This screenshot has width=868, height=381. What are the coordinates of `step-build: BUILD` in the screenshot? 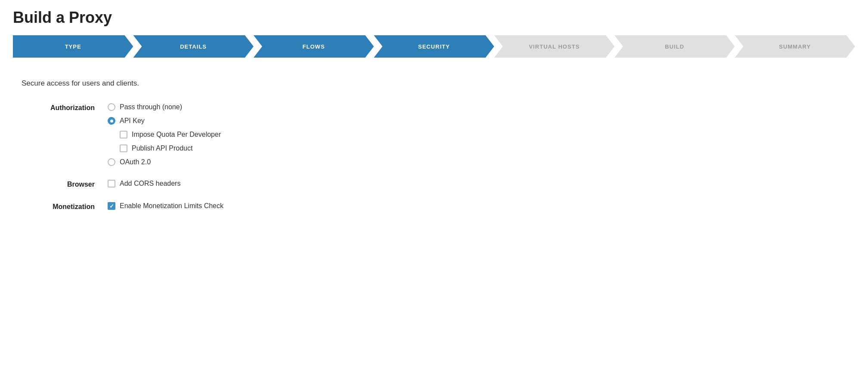 It's located at (674, 46).